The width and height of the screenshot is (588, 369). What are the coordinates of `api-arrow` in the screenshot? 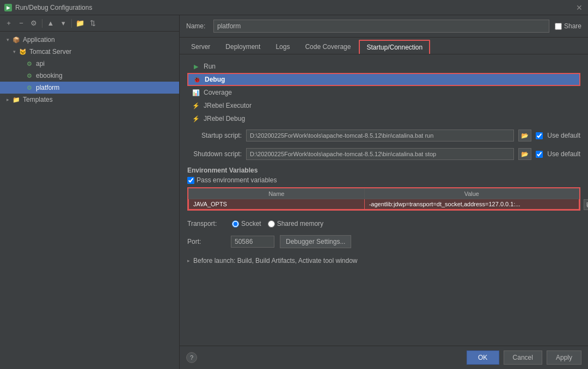 It's located at (21, 64).